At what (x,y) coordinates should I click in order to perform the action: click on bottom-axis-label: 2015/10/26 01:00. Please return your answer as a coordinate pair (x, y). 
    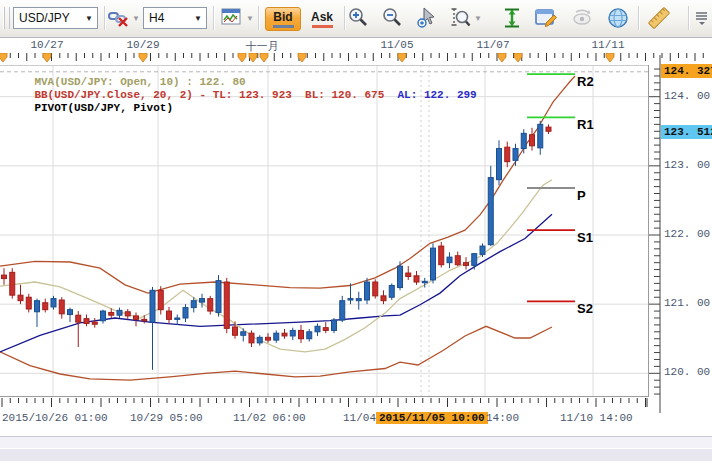
    Looking at the image, I should click on (55, 418).